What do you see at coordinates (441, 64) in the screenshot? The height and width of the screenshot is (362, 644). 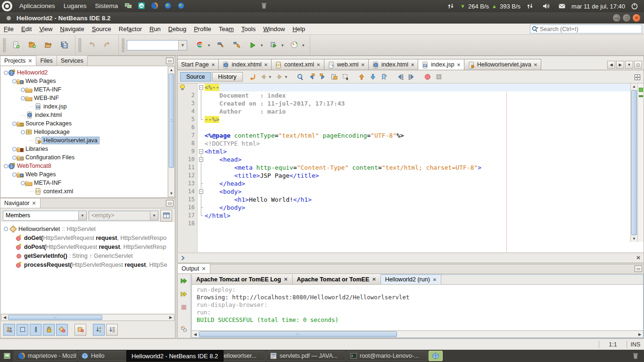 I see `editor-tab-index-jsp: jspindex.jsp✕` at bounding box center [441, 64].